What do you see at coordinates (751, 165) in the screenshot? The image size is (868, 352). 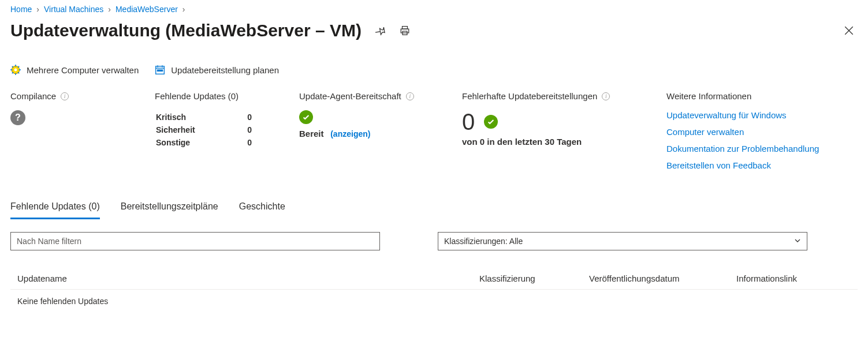 I see `link-provide-feedback: Bereitstellen von Feedback` at bounding box center [751, 165].